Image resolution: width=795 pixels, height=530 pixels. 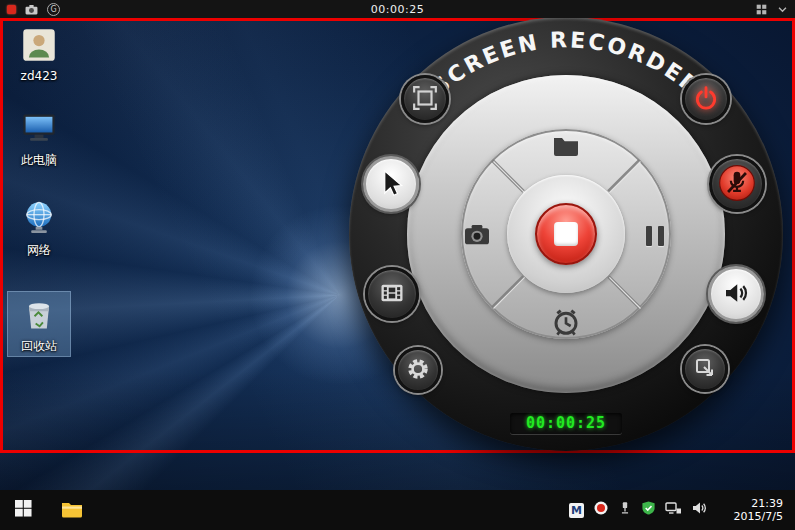 I want to click on recycle-bin-icon, so click(x=39, y=316).